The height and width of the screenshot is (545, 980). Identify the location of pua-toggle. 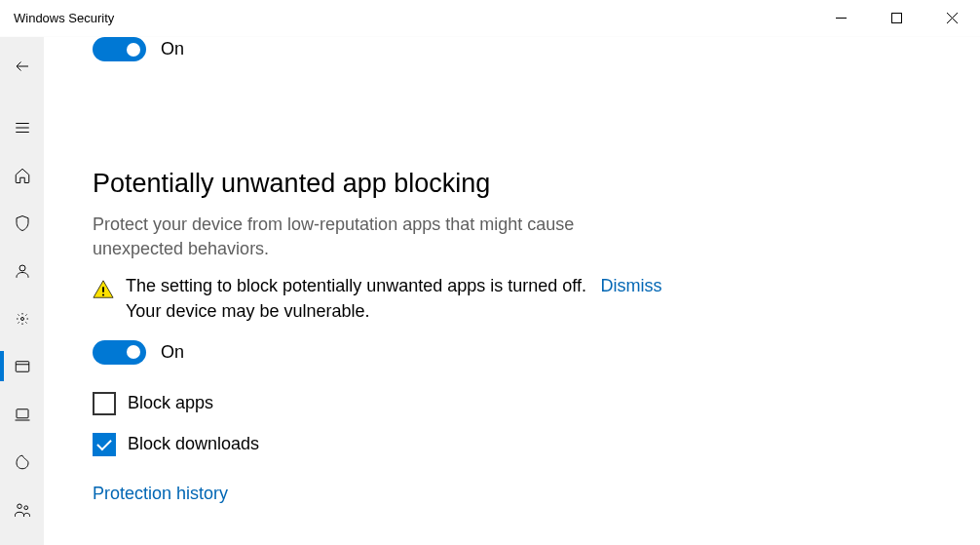
(119, 353).